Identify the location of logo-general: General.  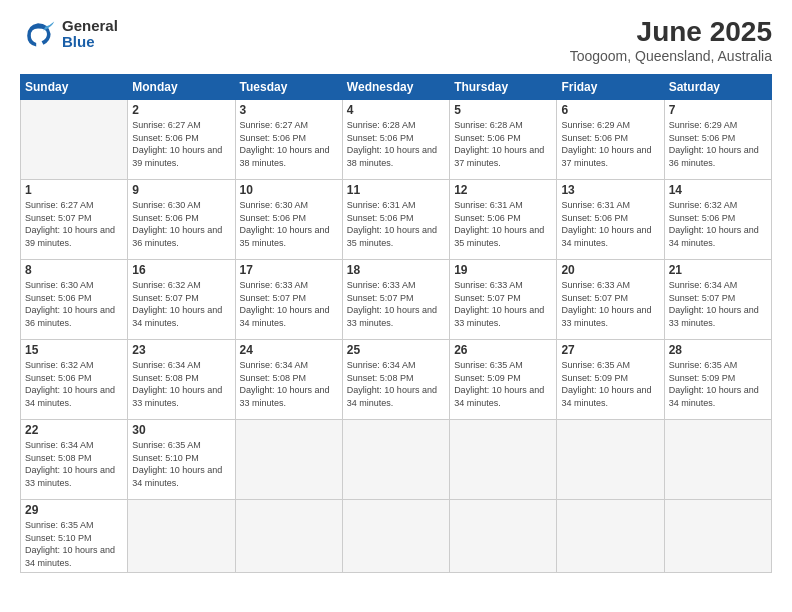
(90, 26).